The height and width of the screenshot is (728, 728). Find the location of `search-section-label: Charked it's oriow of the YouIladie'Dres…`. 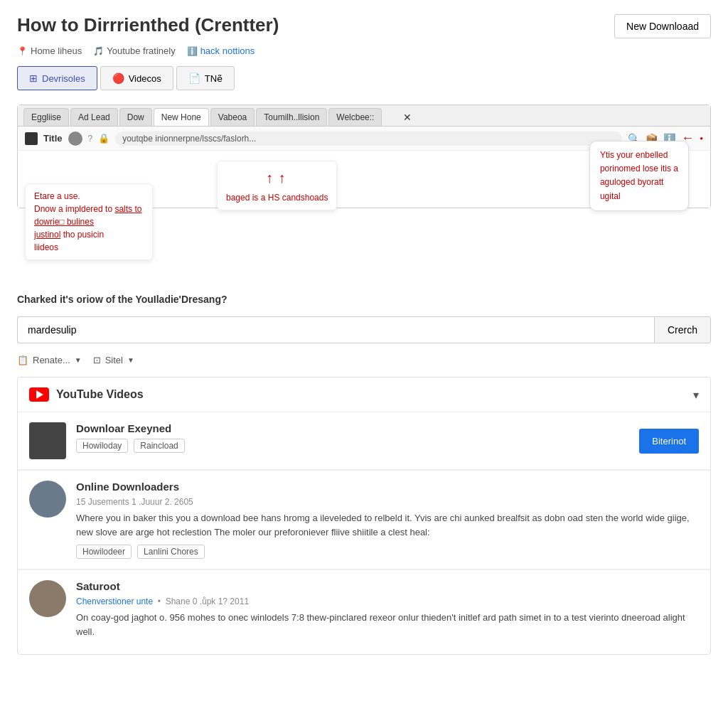

search-section-label: Charked it's oriow of the YouIladie'Dres… is located at coordinates (364, 299).